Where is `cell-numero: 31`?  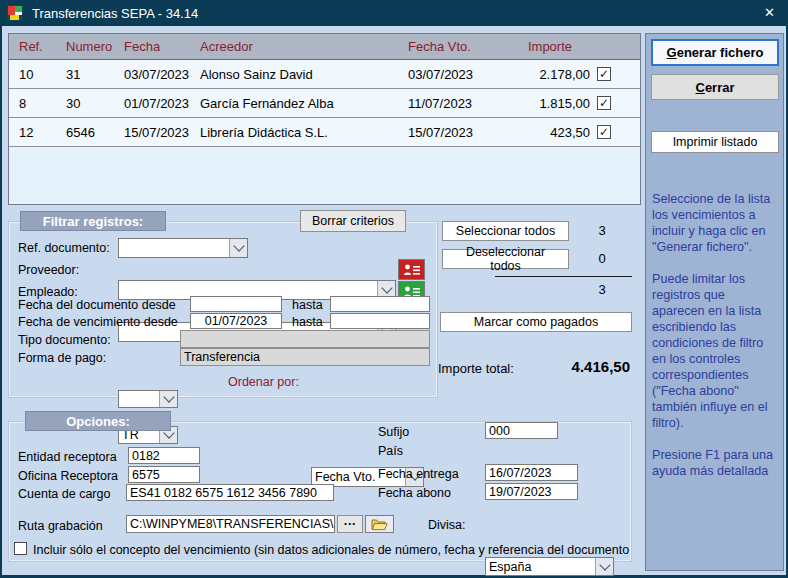 cell-numero: 31 is located at coordinates (95, 74).